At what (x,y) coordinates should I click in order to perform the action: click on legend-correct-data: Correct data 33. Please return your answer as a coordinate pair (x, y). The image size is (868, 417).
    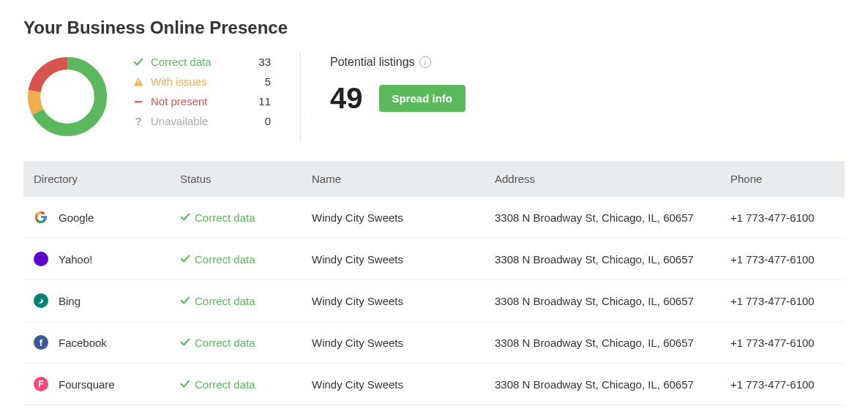
    Looking at the image, I should click on (201, 61).